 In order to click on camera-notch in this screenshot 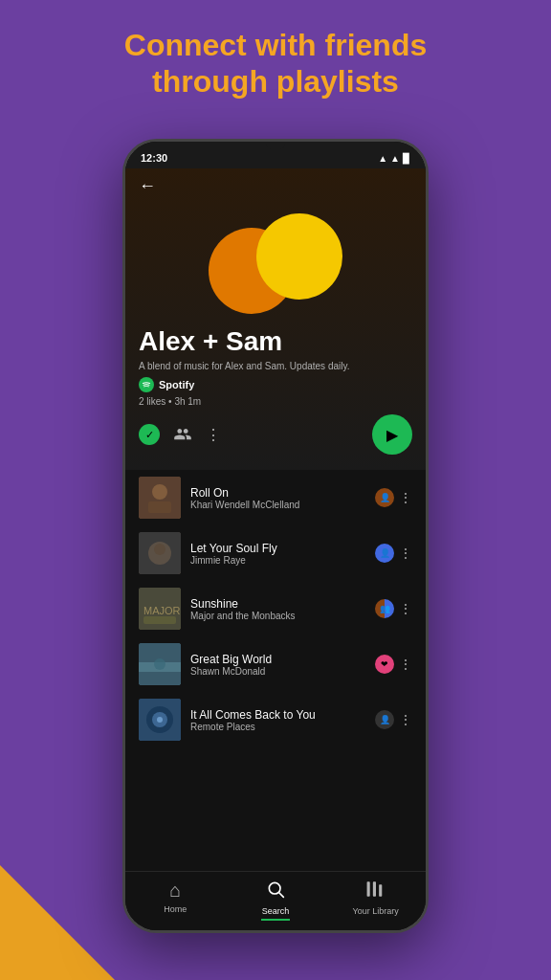, I will do `click(276, 145)`.